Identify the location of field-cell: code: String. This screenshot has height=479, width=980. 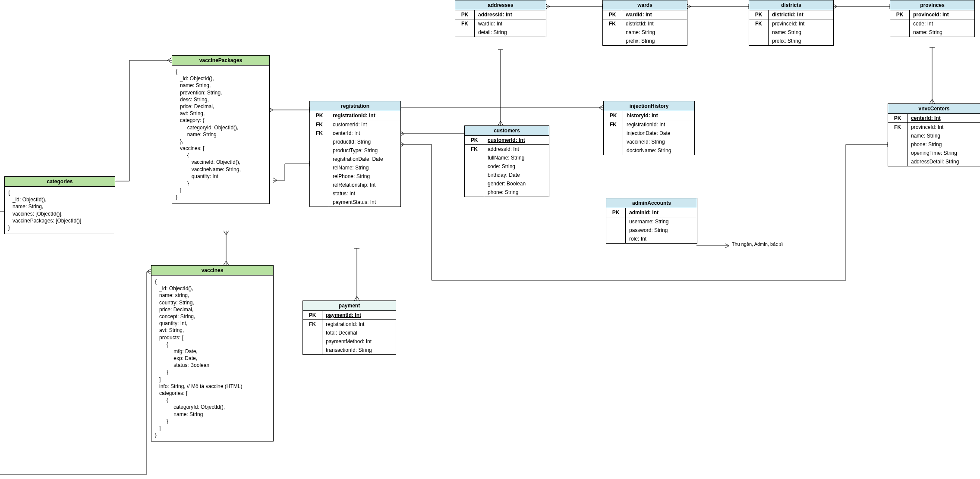
(517, 166).